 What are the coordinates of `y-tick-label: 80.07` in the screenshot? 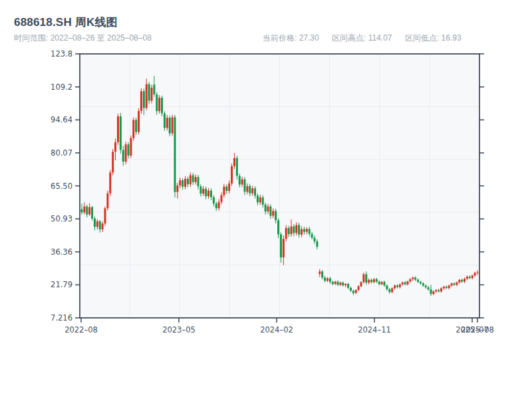 It's located at (61, 153).